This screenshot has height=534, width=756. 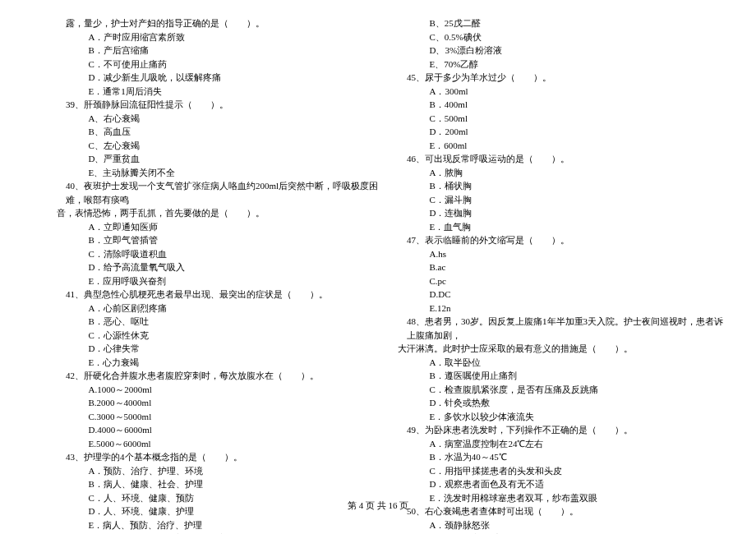 I want to click on q38-opt-b: B．产后宫缩痛, so click(x=224, y=51).